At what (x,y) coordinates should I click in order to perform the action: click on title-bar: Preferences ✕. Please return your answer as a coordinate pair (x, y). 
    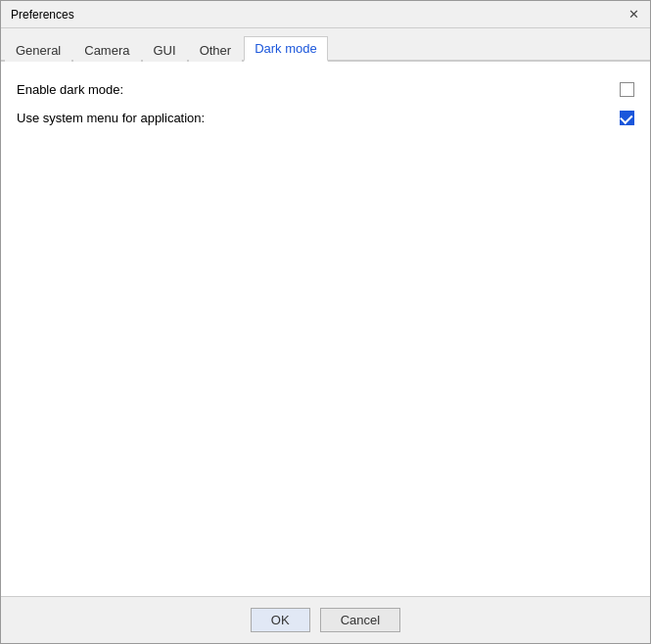
    Looking at the image, I should click on (325, 15).